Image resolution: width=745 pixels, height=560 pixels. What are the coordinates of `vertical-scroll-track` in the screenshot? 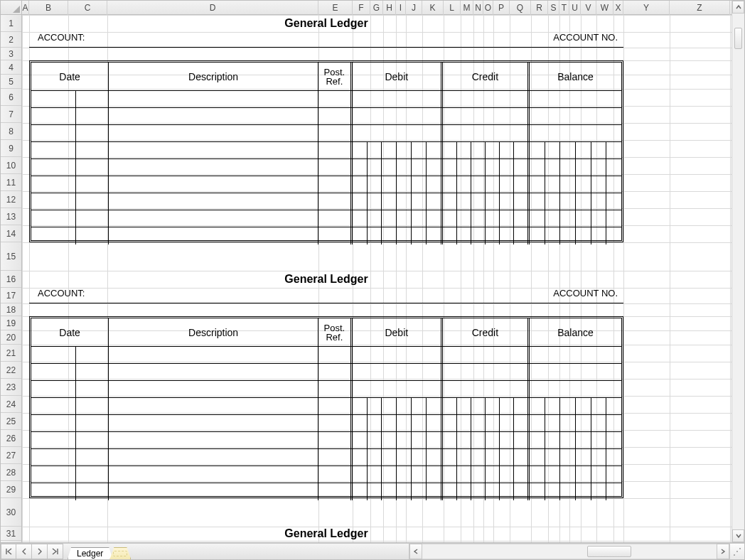 It's located at (738, 271).